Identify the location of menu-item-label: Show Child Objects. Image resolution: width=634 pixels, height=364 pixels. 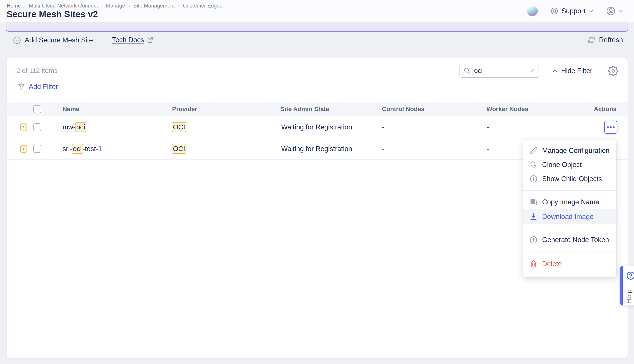
(572, 179).